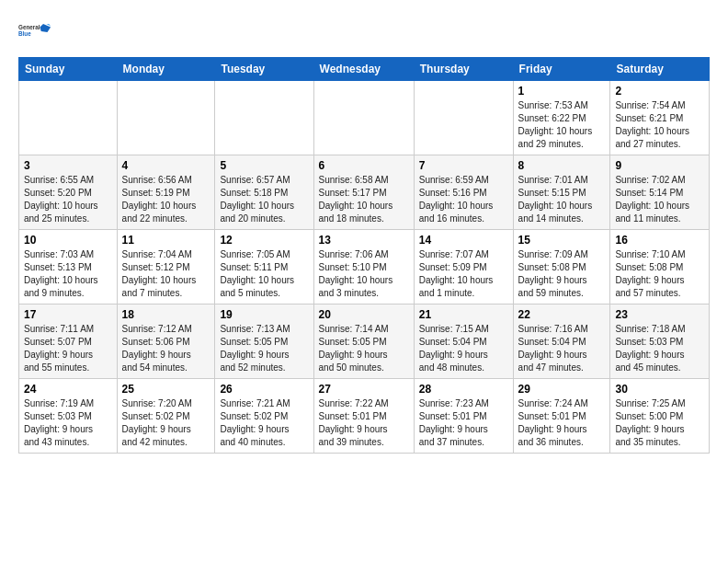  I want to click on col-header-thursday: Thursday, so click(463, 70).